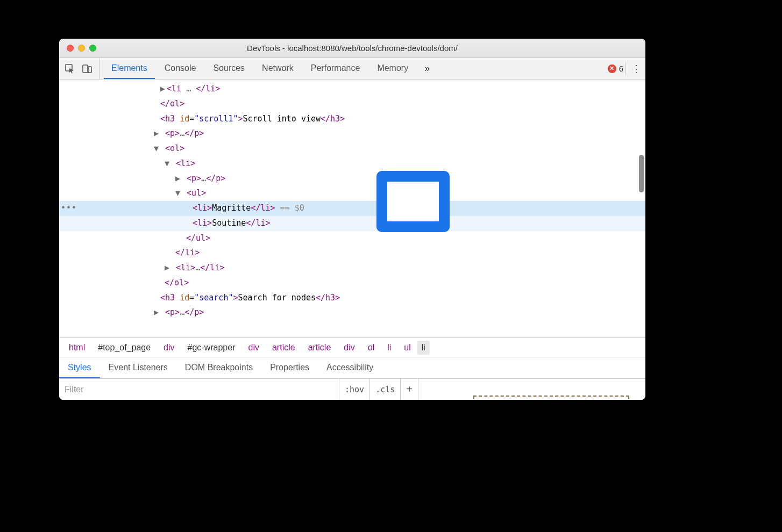 The height and width of the screenshot is (532, 782). Describe the element at coordinates (80, 368) in the screenshot. I see `subtab-styles: Styles` at that location.